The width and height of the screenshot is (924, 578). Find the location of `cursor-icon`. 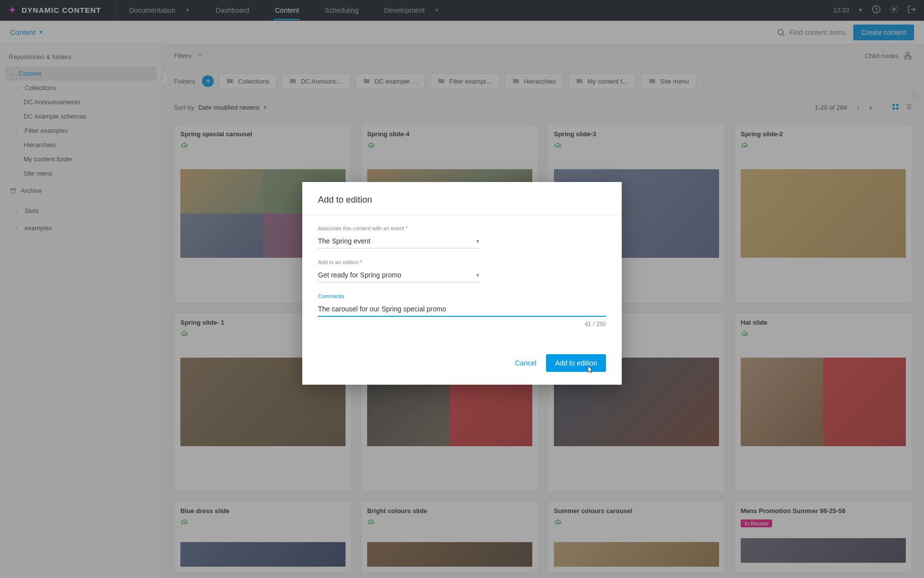

cursor-icon is located at coordinates (590, 370).